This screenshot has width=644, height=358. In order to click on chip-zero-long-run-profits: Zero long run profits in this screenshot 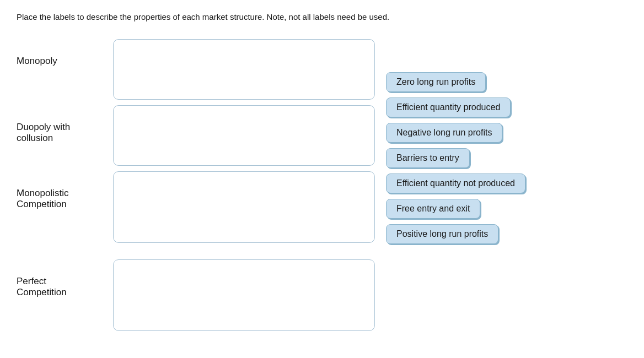, I will do `click(436, 82)`.